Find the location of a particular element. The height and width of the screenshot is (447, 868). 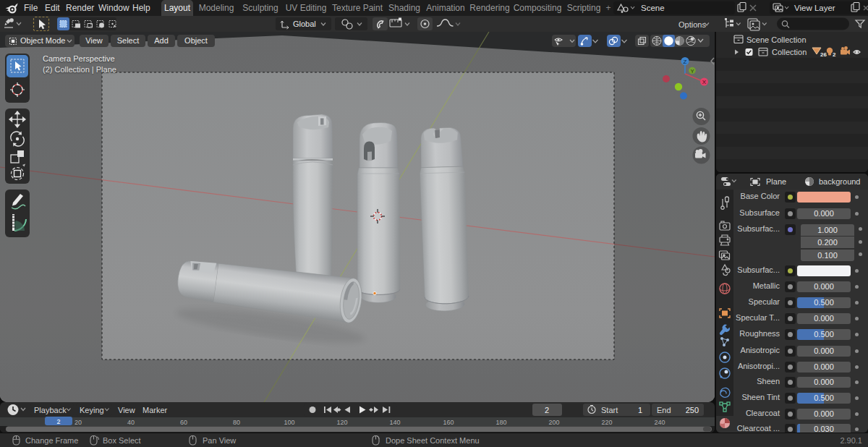

svg-text: Playback is located at coordinates (51, 410).